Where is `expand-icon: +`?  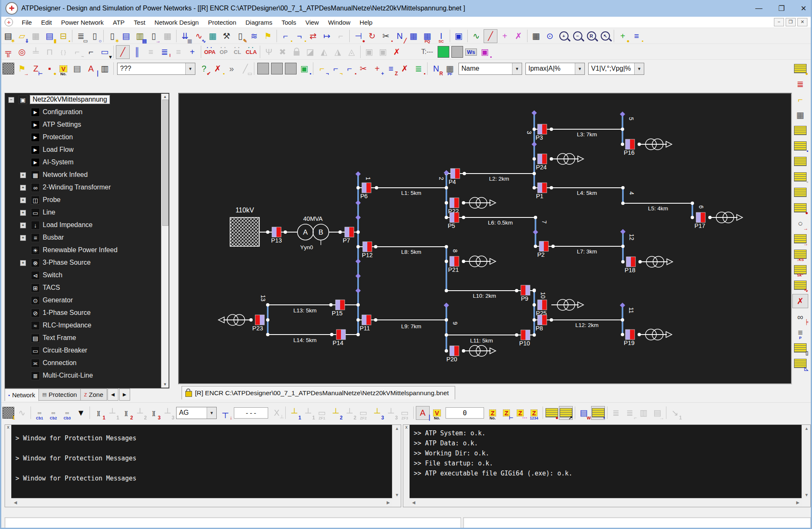 expand-icon: + is located at coordinates (23, 238).